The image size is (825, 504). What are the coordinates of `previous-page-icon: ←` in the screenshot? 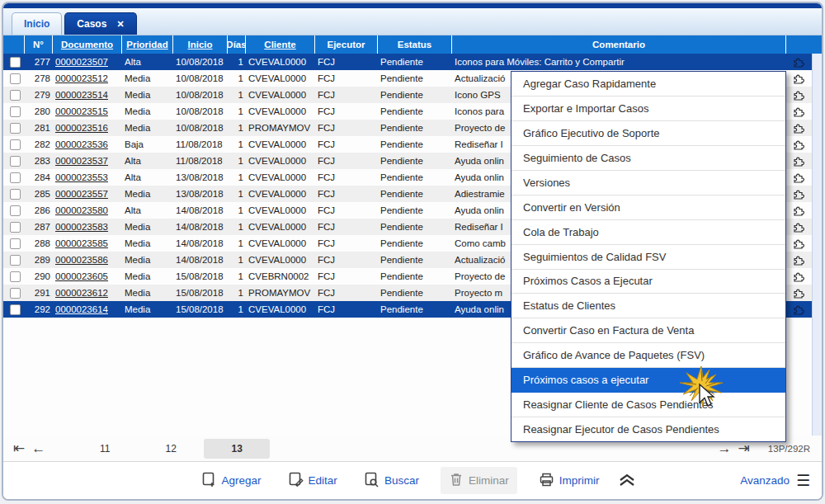 It's located at (38, 449).